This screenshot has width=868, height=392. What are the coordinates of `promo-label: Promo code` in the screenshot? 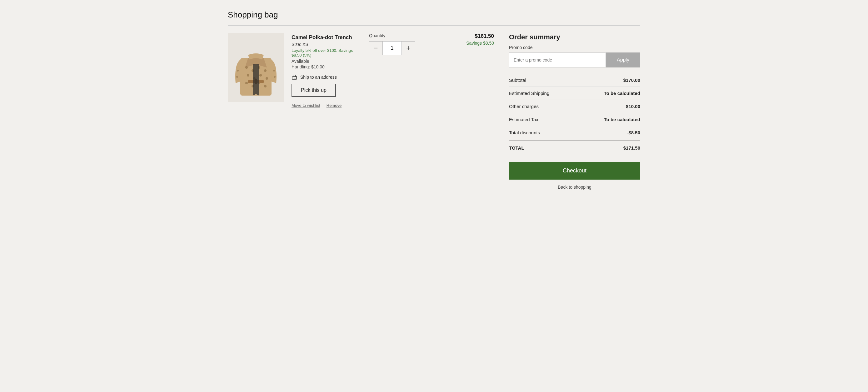 It's located at (575, 47).